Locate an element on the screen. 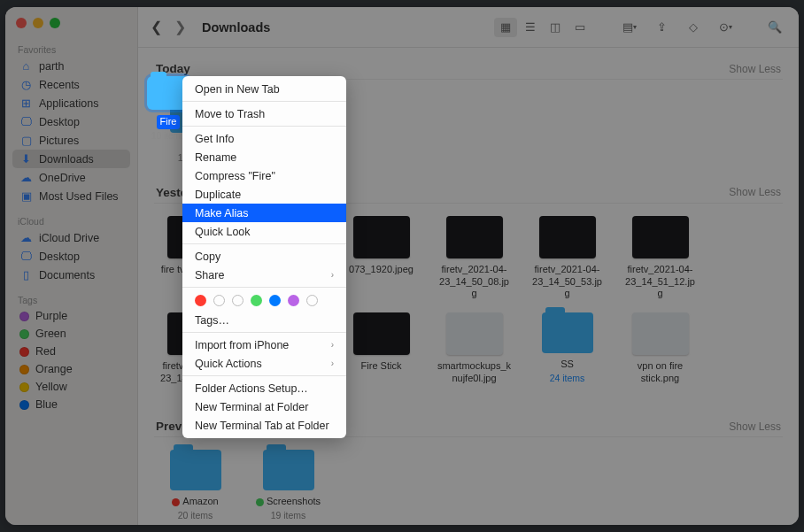  sidebar-item-label: Green is located at coordinates (51, 334).